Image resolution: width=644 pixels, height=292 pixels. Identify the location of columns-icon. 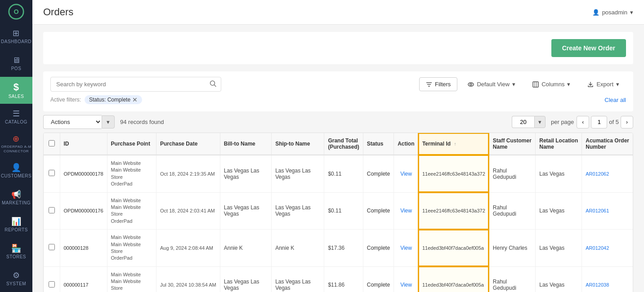
(536, 84).